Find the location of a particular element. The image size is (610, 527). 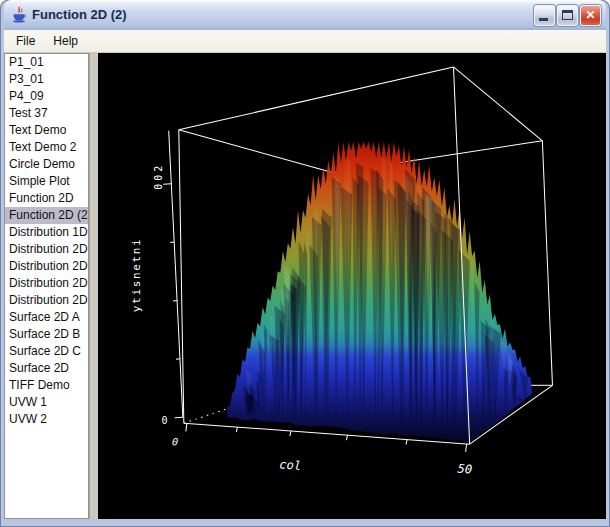

sidebar-item: Text Demo is located at coordinates (46, 130).